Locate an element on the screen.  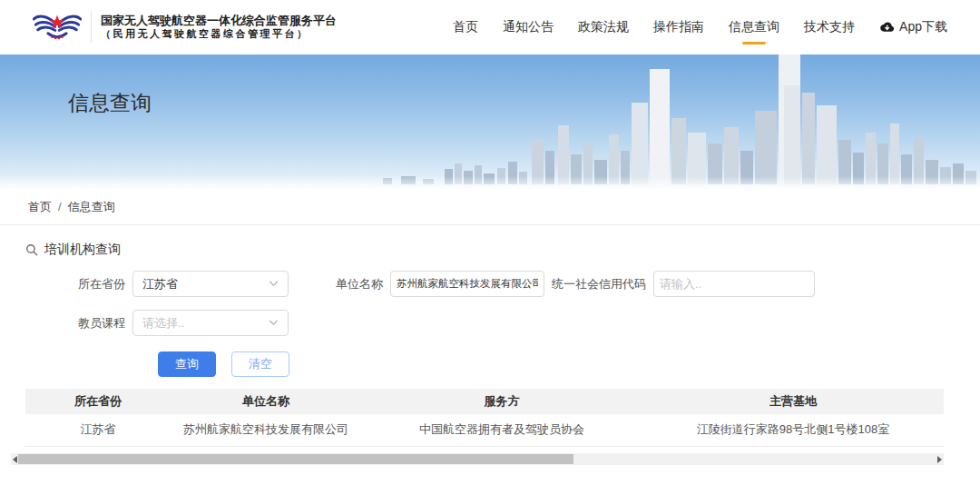
form-row-1: 所在省份 江苏省 单位名称 统一社会信用代码 is located at coordinates (490, 283).